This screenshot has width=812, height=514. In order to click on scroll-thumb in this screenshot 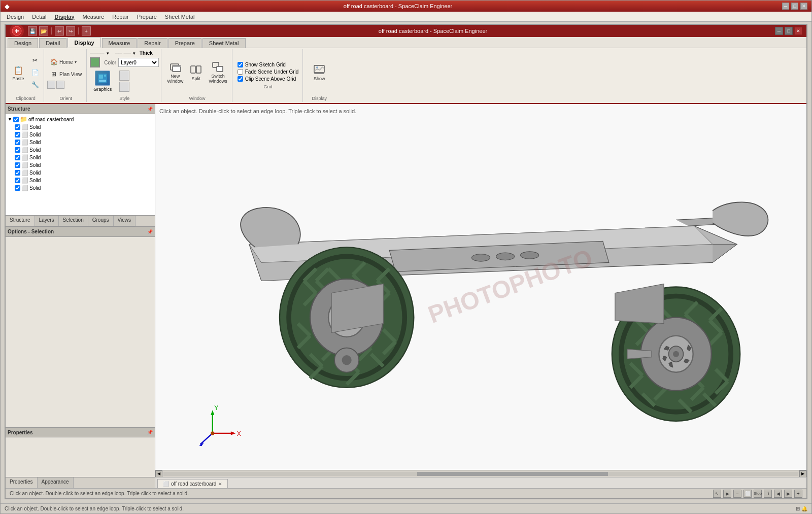, I will do `click(513, 474)`.